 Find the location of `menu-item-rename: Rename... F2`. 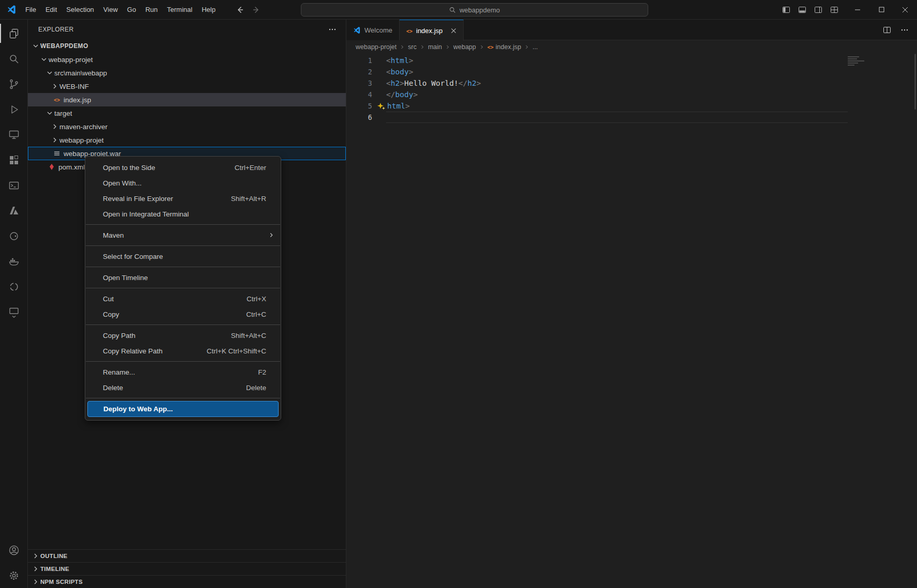

menu-item-rename: Rename... F2 is located at coordinates (183, 372).